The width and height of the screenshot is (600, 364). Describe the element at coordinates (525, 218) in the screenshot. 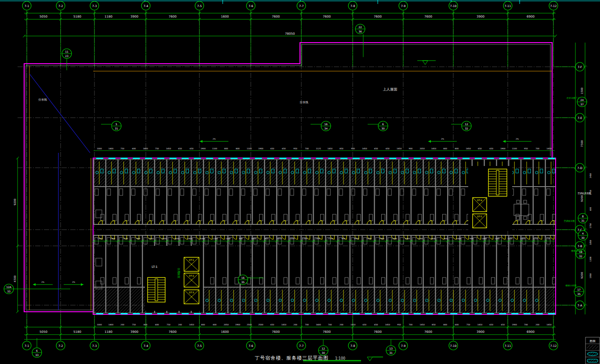

I see `chair-symbol` at that location.